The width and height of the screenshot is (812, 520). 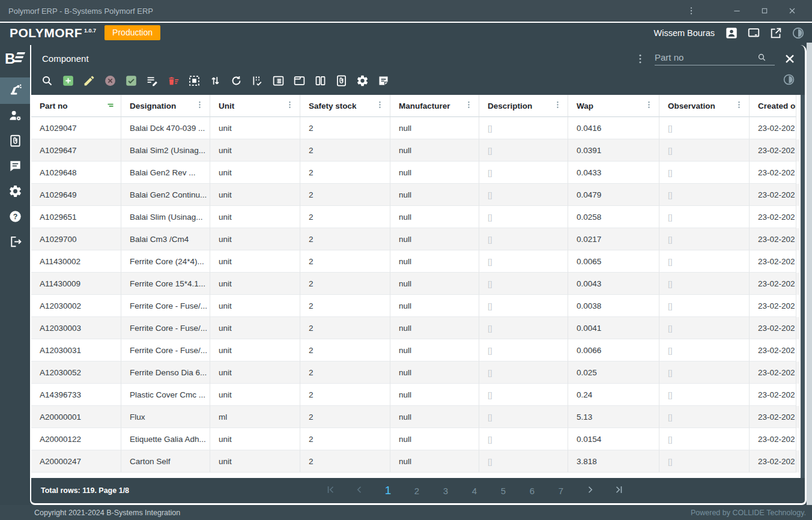 What do you see at coordinates (446, 491) in the screenshot?
I see `page-number-3: 3` at bounding box center [446, 491].